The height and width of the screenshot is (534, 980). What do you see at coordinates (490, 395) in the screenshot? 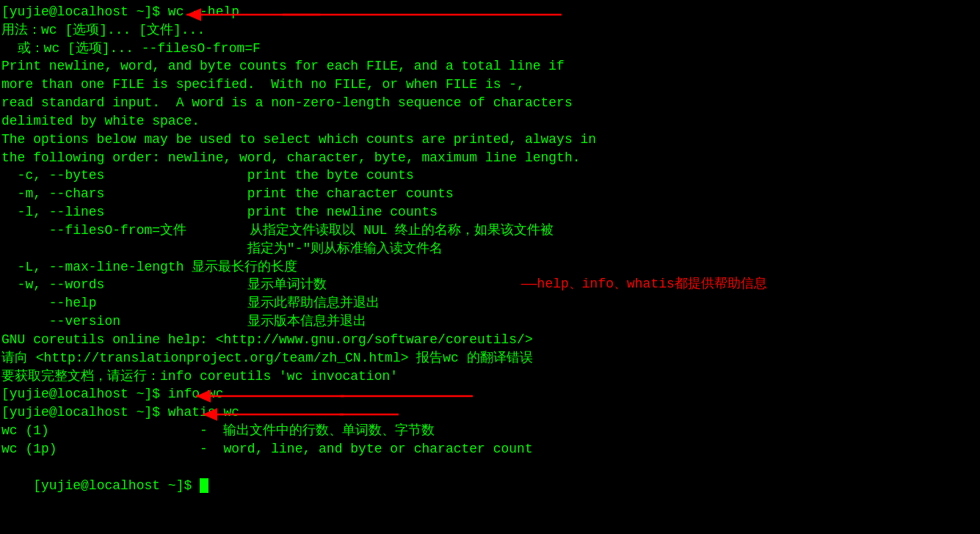
I see `terminal-line: [yujie@localhost ~]$ info wc` at bounding box center [490, 395].